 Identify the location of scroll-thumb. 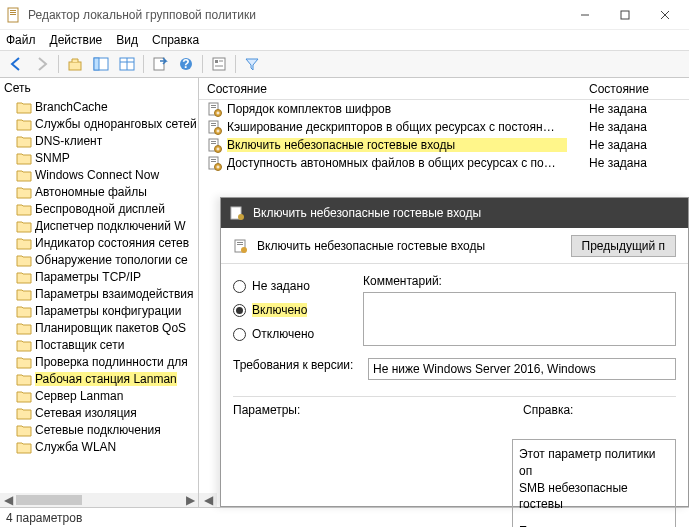
(49, 500).